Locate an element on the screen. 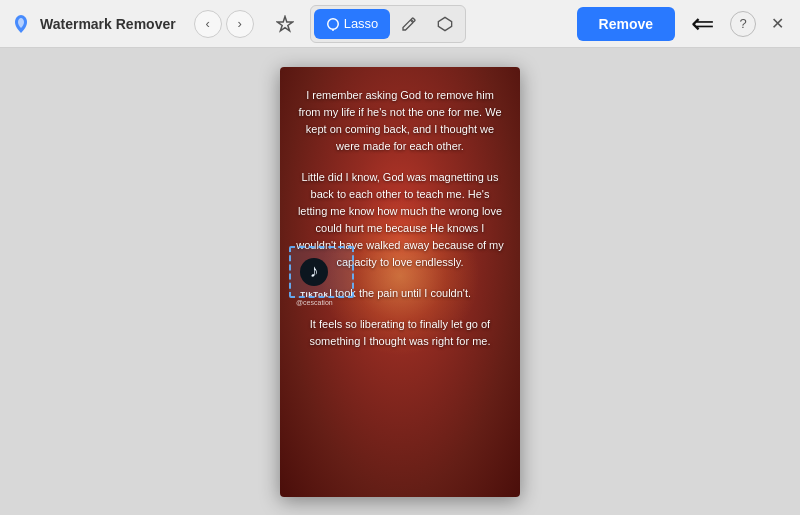  title-bar: Watermark Remover ‹ › Lasso is located at coordinates (400, 24).